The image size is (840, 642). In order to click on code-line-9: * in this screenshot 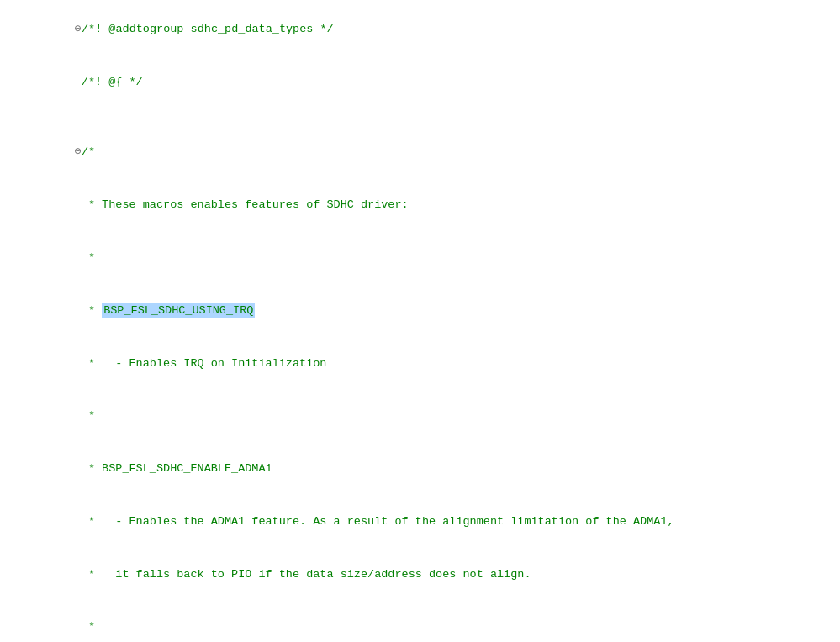, I will do `click(420, 417)`.